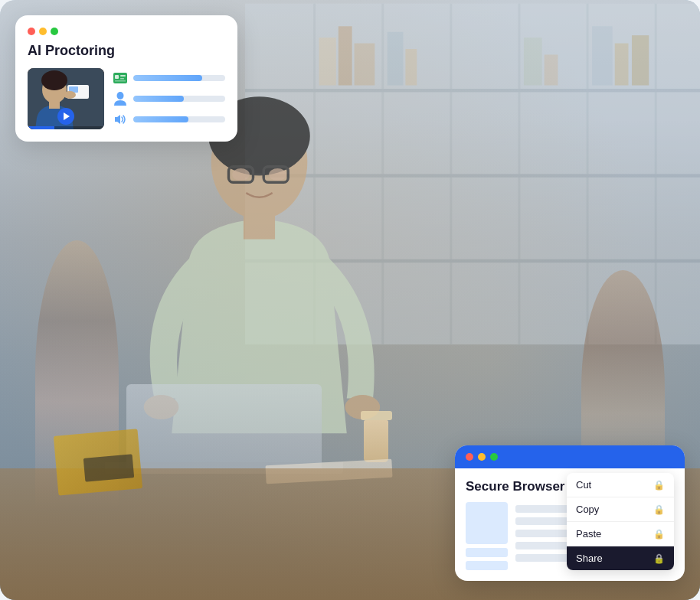 This screenshot has width=700, height=600. I want to click on id-progress-bar-bg, so click(179, 78).